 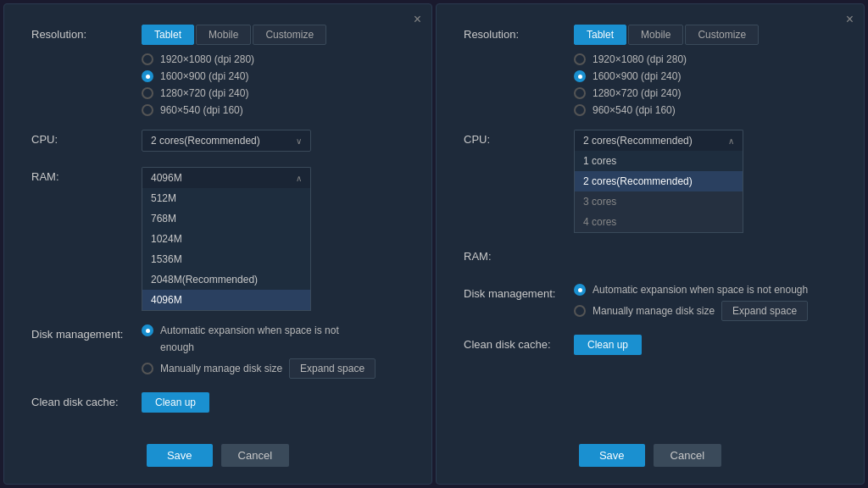 I want to click on left-clean-label: Clean disk cache:, so click(x=86, y=400).